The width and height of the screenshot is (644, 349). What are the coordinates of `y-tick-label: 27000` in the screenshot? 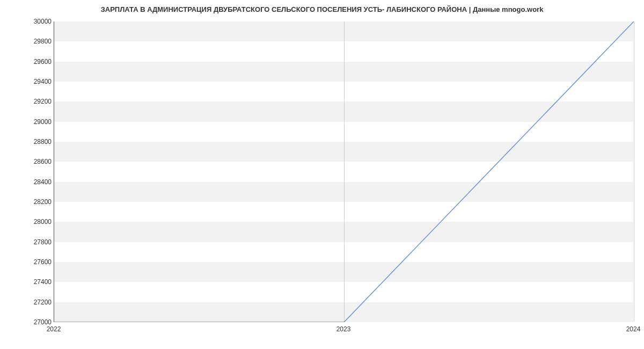 It's located at (43, 322).